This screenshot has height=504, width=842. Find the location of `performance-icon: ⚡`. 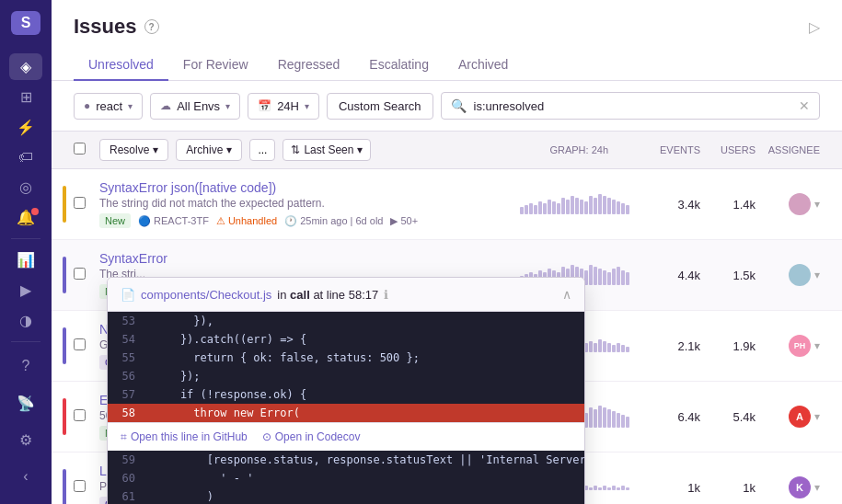

performance-icon: ⚡ is located at coordinates (26, 127).